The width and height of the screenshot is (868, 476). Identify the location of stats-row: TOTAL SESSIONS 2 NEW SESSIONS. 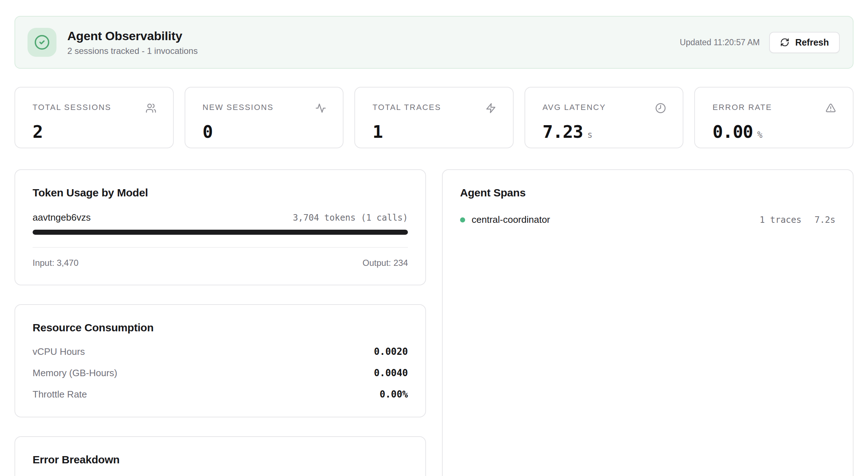
(434, 118).